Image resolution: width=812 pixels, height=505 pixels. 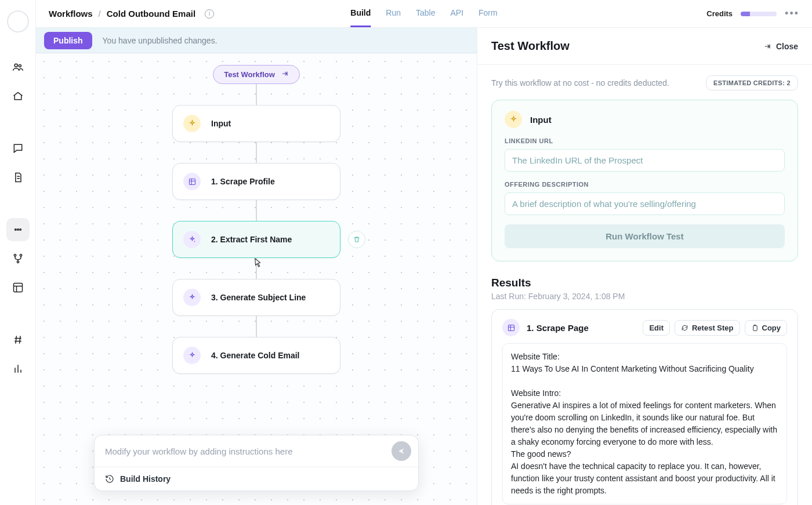 What do you see at coordinates (645, 141) in the screenshot?
I see `linkedin-url-label: LINKEDIN URL` at bounding box center [645, 141].